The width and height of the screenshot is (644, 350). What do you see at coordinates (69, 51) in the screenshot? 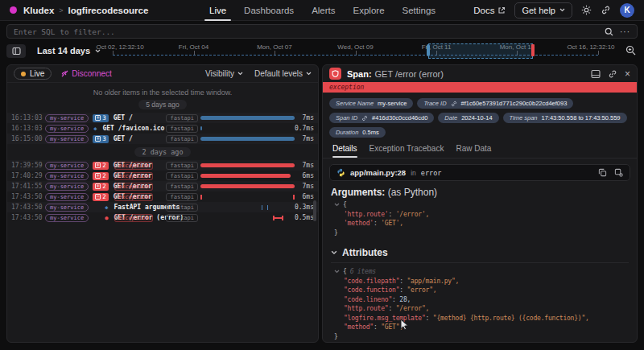
I see `time-range-select: Last 14 days` at bounding box center [69, 51].